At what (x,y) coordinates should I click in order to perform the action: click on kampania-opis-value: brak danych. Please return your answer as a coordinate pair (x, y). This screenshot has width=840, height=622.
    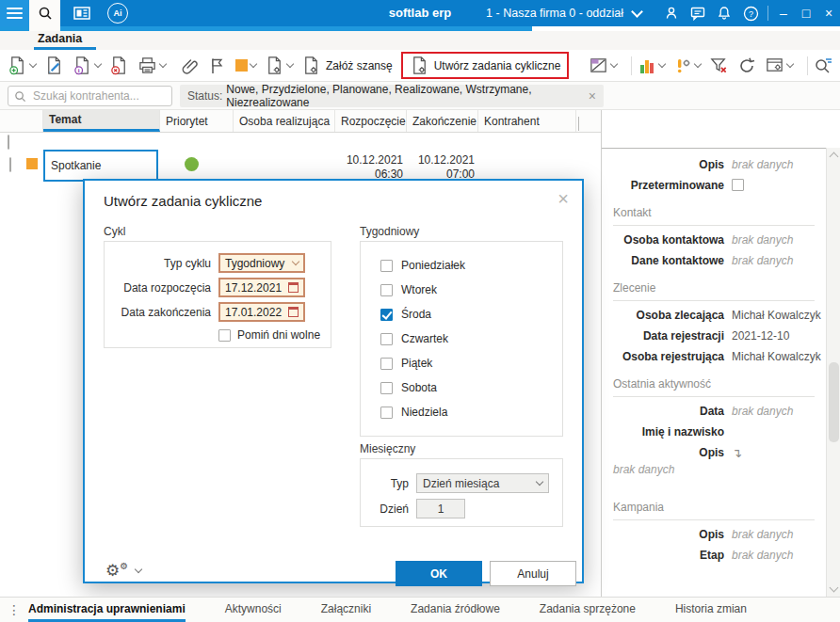
    Looking at the image, I should click on (763, 534).